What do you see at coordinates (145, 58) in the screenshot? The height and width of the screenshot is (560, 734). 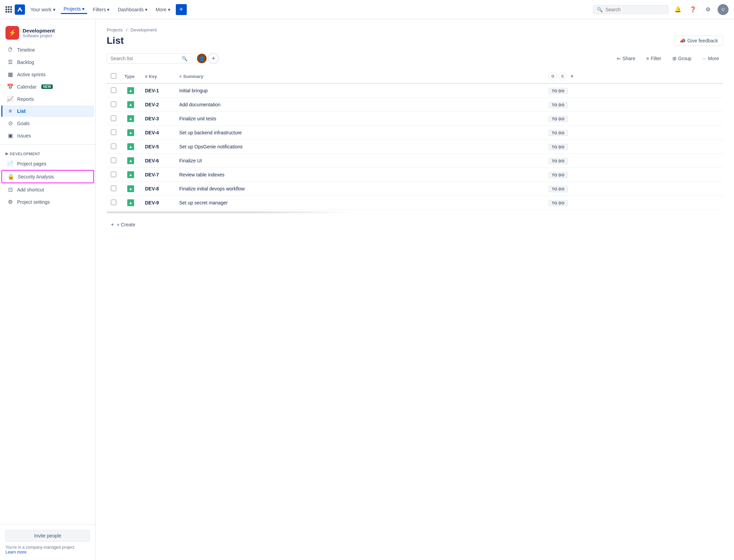 I see `search-list-input` at bounding box center [145, 58].